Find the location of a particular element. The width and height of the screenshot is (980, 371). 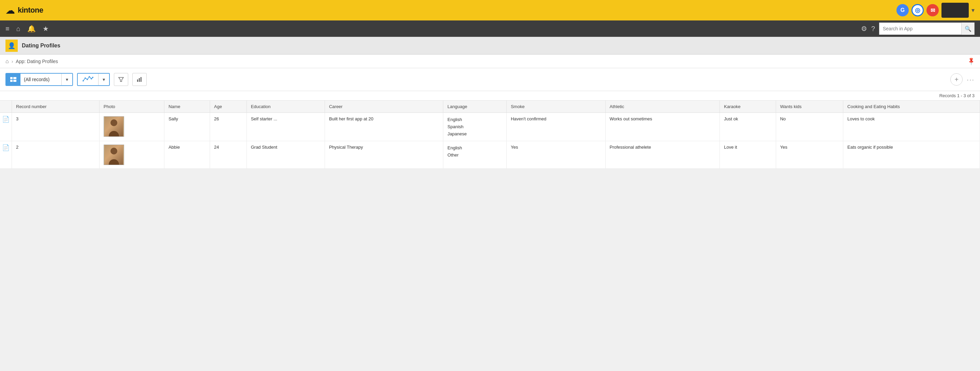

cooking-cell: Loves to cook is located at coordinates (912, 127).